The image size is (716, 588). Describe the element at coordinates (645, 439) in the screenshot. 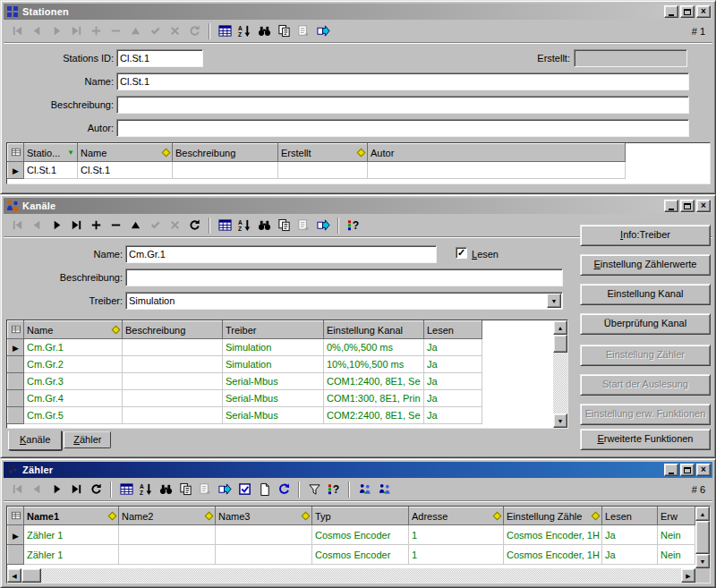

I see `erweiterte-funktionen-button: Erweiterte Funktionen` at that location.